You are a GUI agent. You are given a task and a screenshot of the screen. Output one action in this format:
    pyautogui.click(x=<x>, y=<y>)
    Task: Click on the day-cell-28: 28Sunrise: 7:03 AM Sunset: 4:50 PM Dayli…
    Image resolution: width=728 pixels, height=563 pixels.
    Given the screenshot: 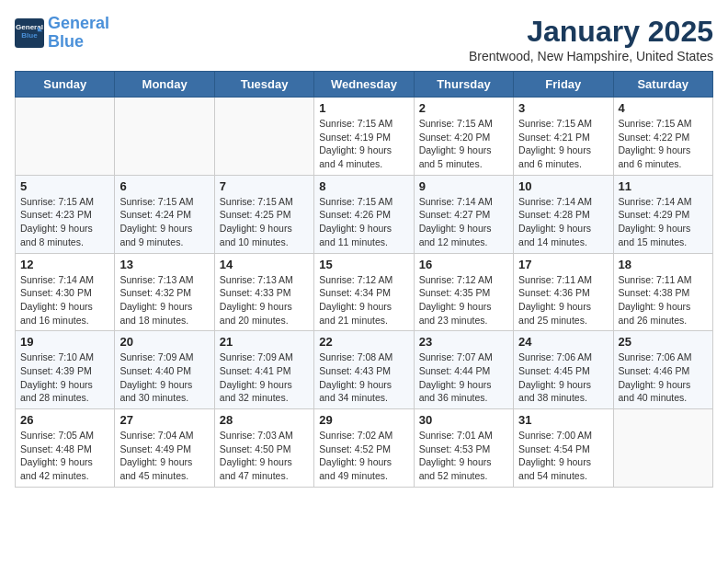 What is the action you would take?
    pyautogui.click(x=264, y=449)
    